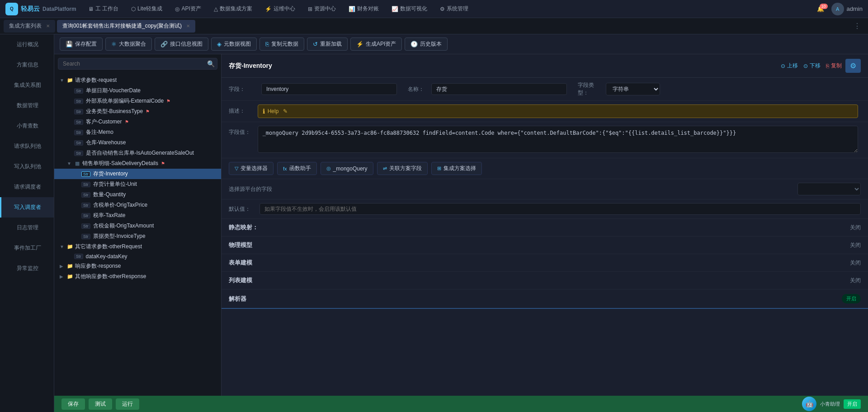 The height and width of the screenshot is (412, 868). Describe the element at coordinates (852, 404) in the screenshot. I see `assistant-start-btn: 开启` at that location.